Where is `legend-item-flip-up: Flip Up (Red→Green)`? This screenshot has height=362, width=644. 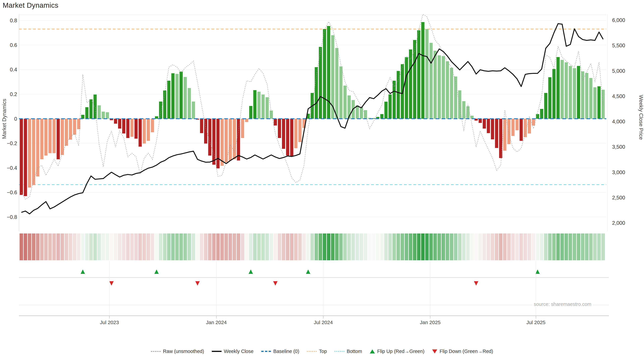 legend-item-flip-up: Flip Up (Red→Green) is located at coordinates (397, 351).